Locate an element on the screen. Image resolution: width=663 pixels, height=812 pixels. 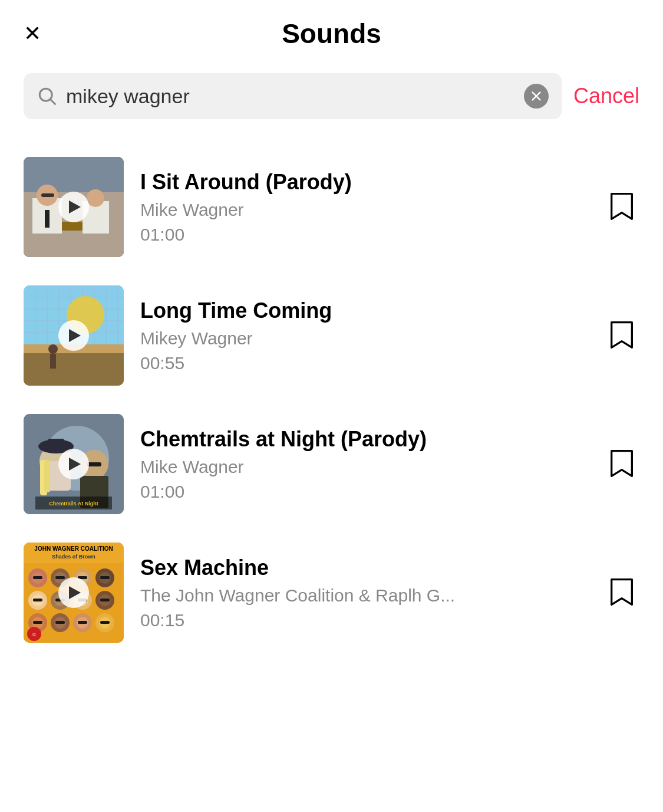
svg-text: JOHN WAGNER COALITION is located at coordinates (73, 548).